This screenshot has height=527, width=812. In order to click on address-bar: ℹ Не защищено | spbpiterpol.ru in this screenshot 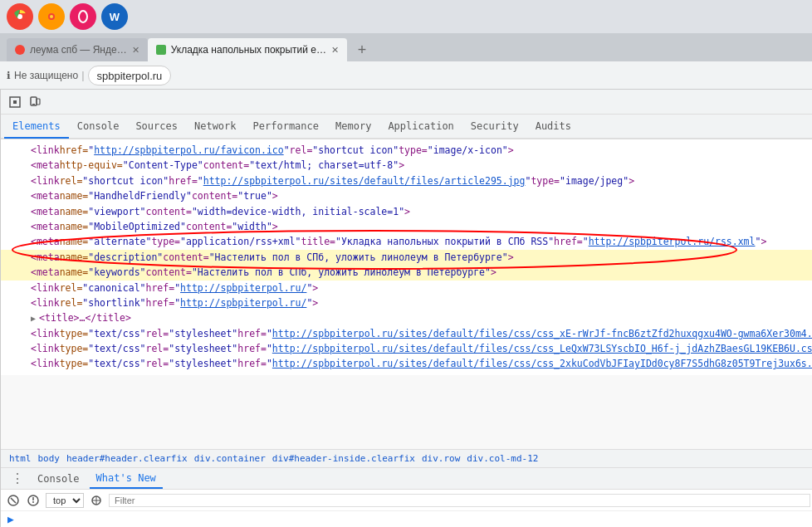, I will do `click(406, 76)`.